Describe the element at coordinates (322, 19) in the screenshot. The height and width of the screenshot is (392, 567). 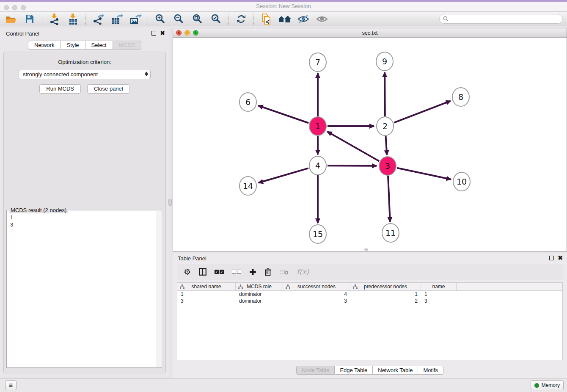
I see `show-details-button` at that location.